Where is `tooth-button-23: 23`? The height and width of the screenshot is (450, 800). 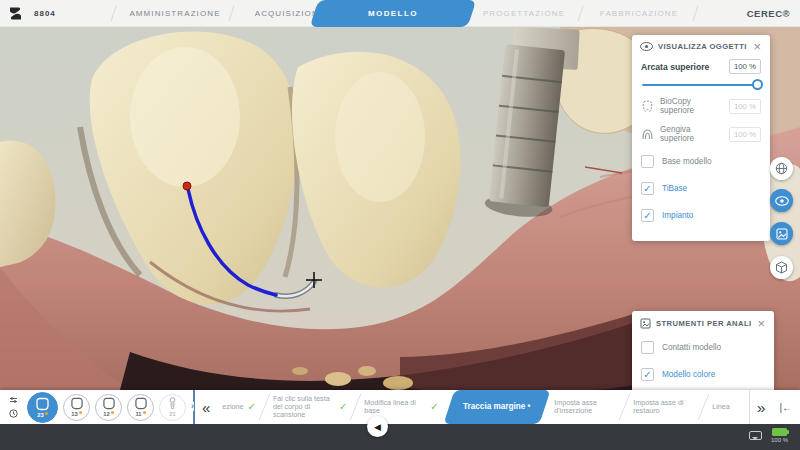 tooth-button-23: 23 is located at coordinates (42, 408).